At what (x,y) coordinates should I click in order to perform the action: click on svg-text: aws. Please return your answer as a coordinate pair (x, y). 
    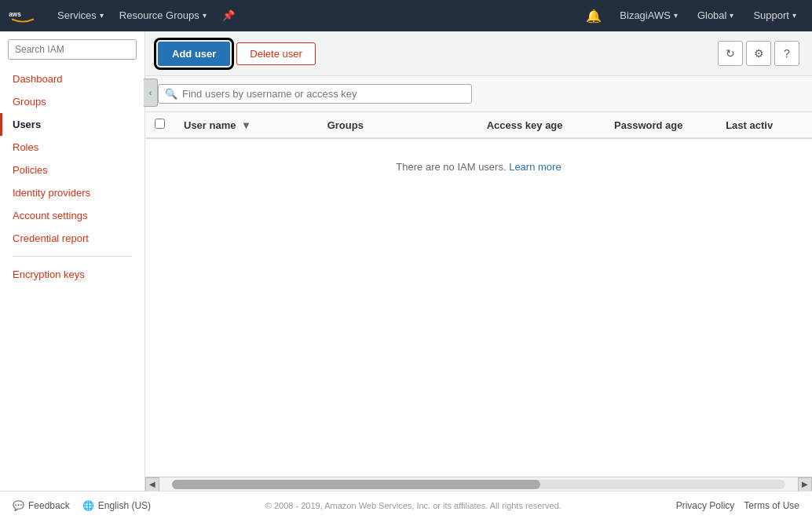
    Looking at the image, I should click on (15, 14).